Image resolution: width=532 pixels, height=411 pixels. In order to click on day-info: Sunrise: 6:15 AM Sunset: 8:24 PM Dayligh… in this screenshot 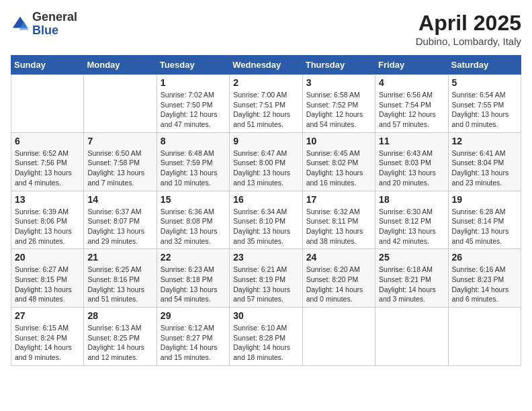, I will do `click(47, 342)`.